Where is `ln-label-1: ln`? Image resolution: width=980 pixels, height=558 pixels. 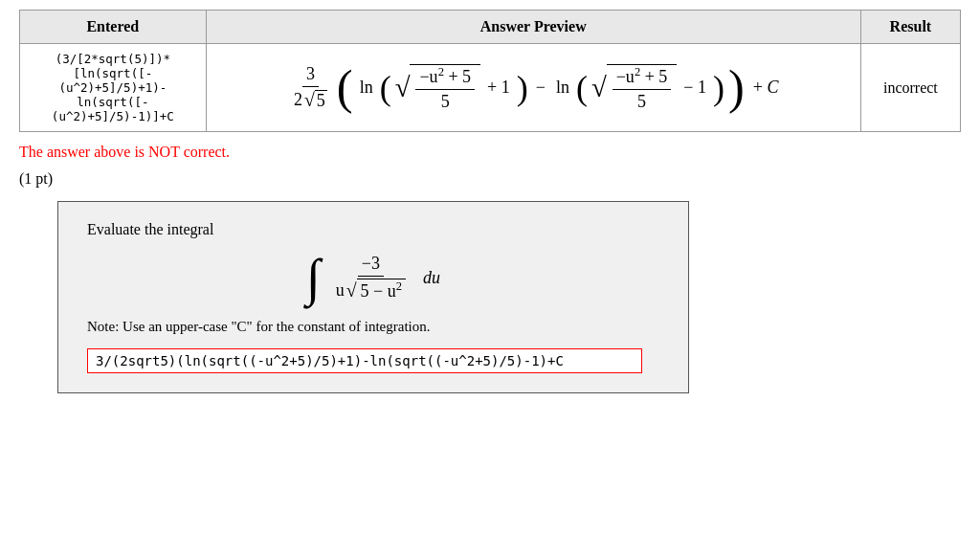 ln-label-1: ln is located at coordinates (367, 88).